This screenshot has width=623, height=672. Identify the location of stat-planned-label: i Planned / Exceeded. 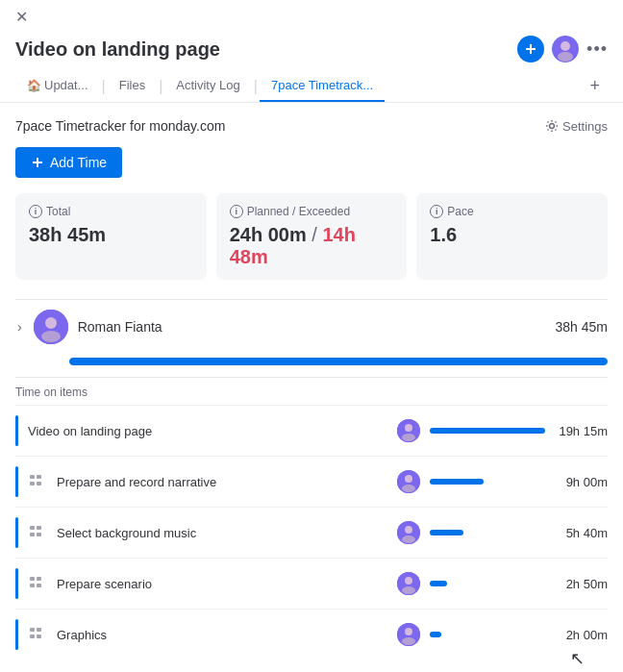
(312, 212).